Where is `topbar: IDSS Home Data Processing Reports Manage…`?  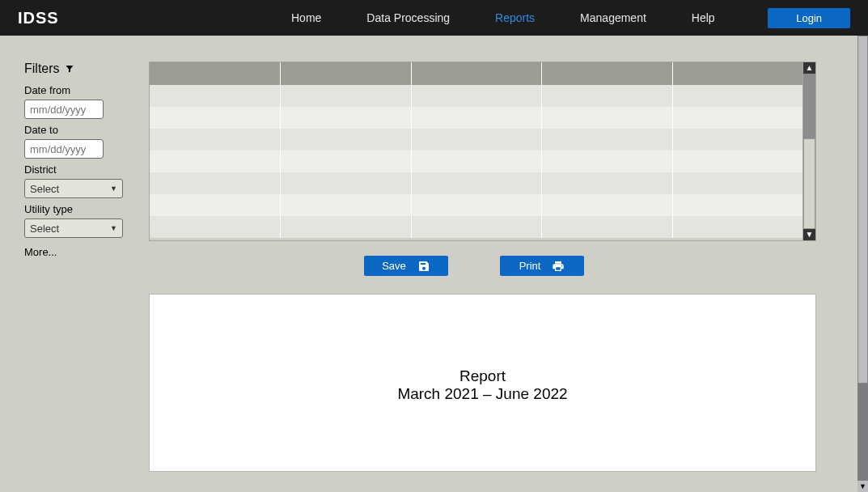
topbar: IDSS Home Data Processing Reports Manage… is located at coordinates (434, 18).